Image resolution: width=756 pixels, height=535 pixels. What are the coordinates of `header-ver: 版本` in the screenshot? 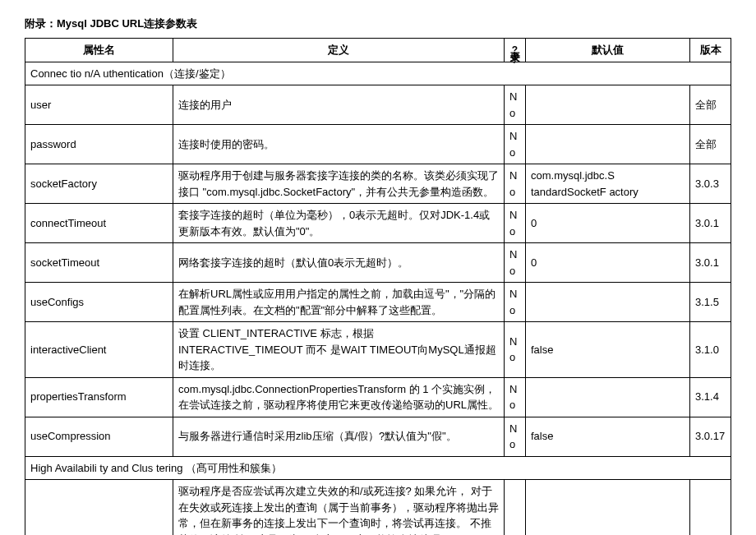 It's located at (711, 51).